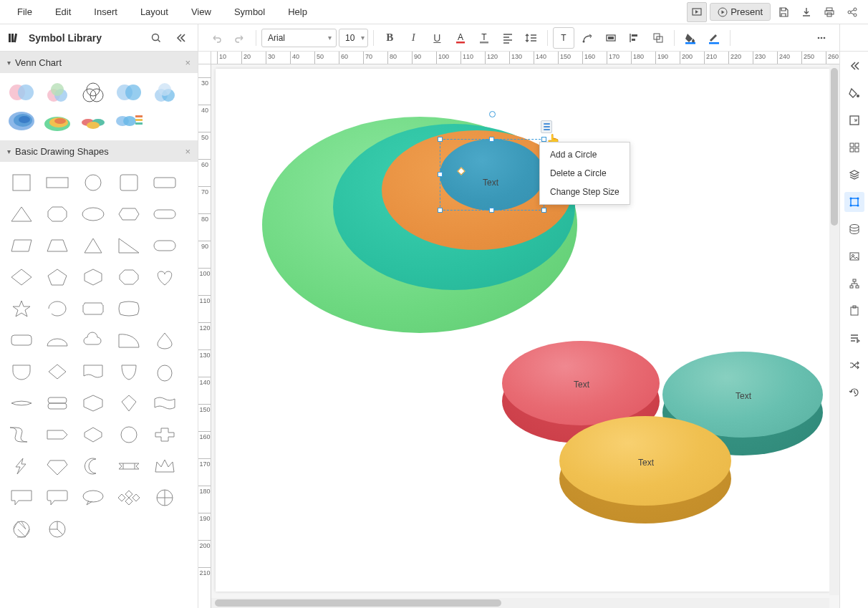 Image resolution: width=868 pixels, height=608 pixels. Describe the element at coordinates (129, 183) in the screenshot. I see `shape-rounded-square` at that location.